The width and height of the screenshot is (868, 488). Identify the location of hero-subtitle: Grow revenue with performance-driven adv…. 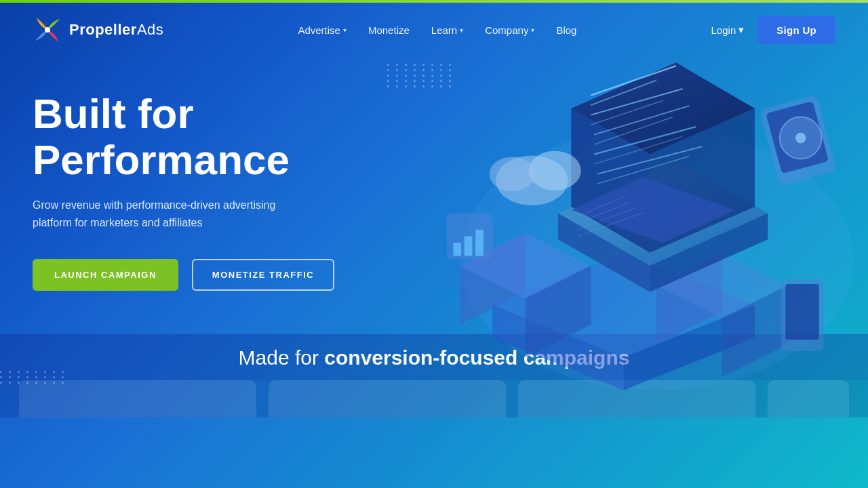
(175, 214).